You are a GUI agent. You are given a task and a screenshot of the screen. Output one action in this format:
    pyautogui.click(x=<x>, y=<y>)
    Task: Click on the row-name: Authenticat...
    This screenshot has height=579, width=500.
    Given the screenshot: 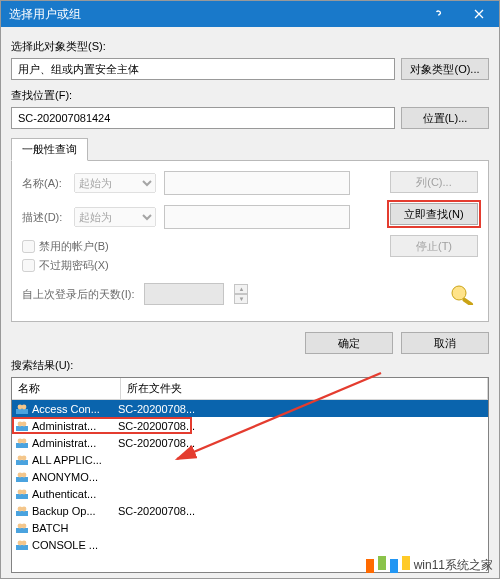 What is the action you would take?
    pyautogui.click(x=64, y=494)
    